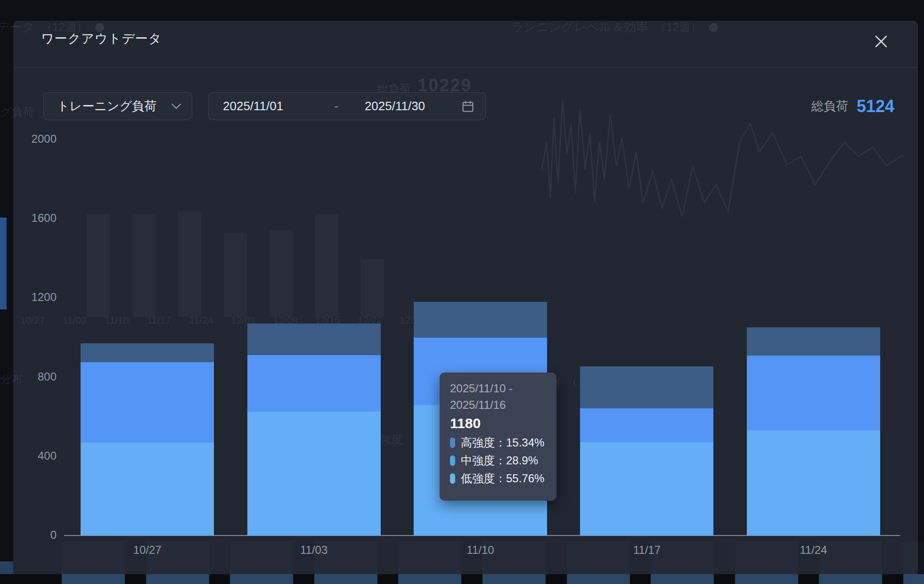 The height and width of the screenshot is (584, 924). I want to click on tooltip-row: 低強度：55.76%, so click(503, 479).